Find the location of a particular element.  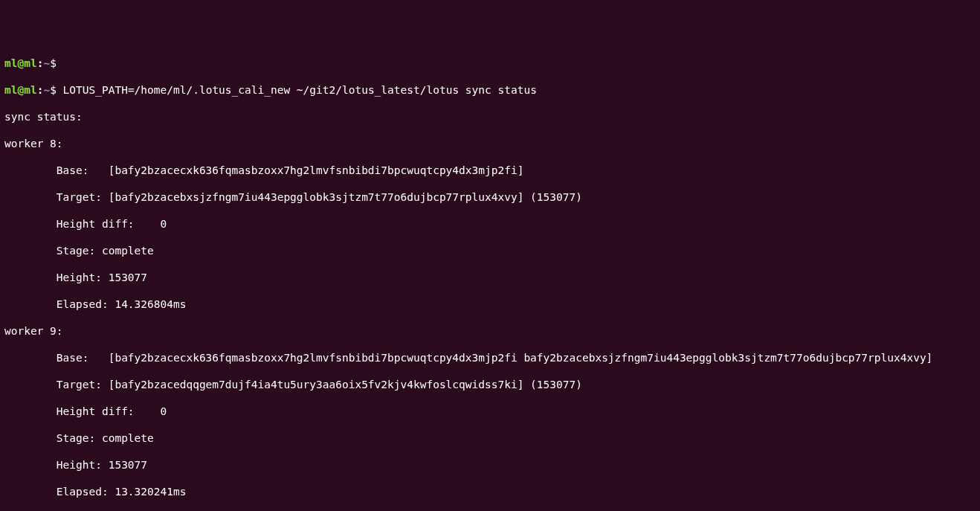

sync-status-header: sync status: is located at coordinates (490, 117).